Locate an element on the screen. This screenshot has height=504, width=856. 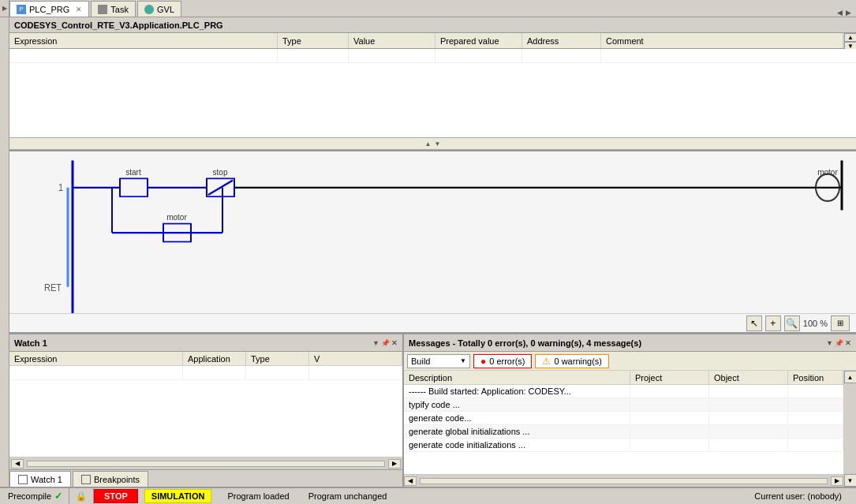
grid-scroll-up: ▲ is located at coordinates (850, 38).